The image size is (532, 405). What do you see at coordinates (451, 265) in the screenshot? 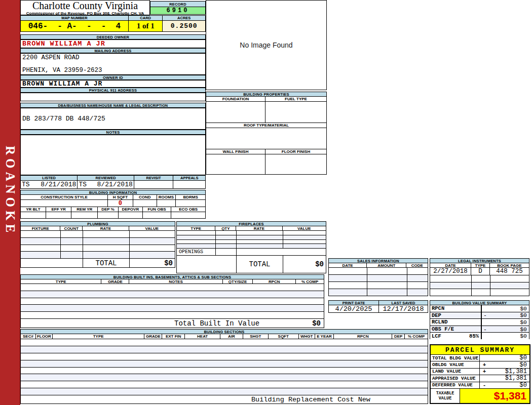
I see `legal-hdr-date: DATE` at bounding box center [451, 265].